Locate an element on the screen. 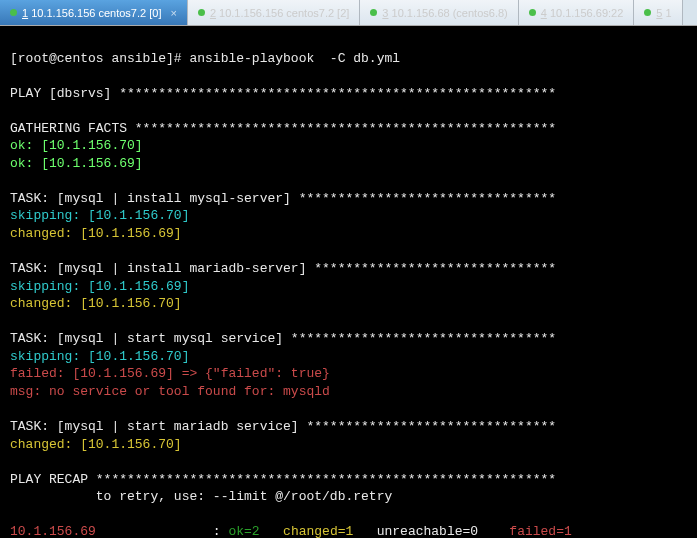  play-recap-header: PLAY RECAP *****************************… is located at coordinates (283, 480).